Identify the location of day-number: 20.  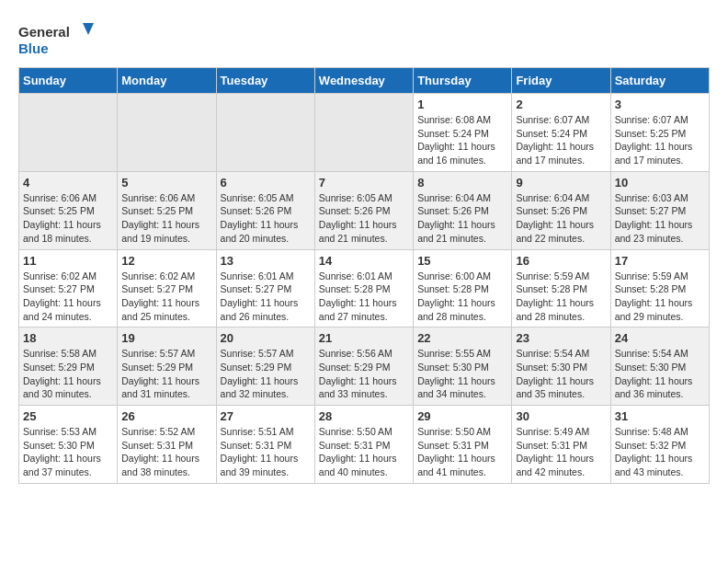
(266, 339).